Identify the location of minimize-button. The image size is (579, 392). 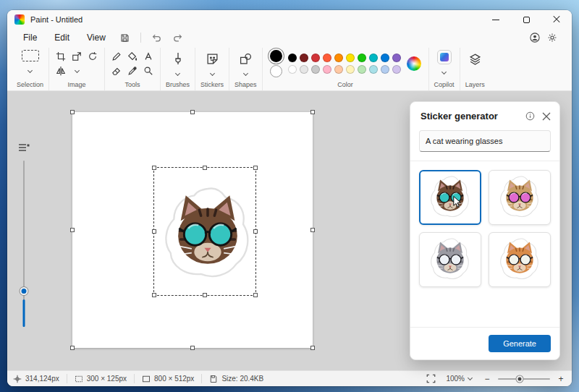
(496, 20).